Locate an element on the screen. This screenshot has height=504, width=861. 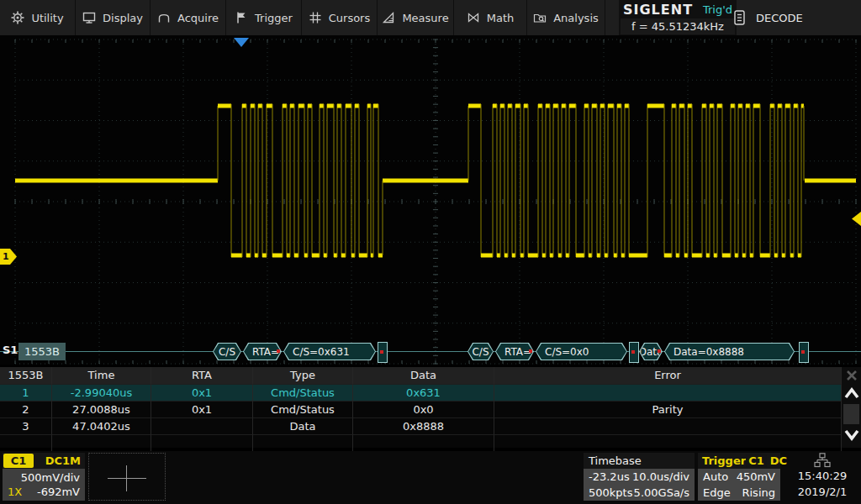
close-icon is located at coordinates (852, 375).